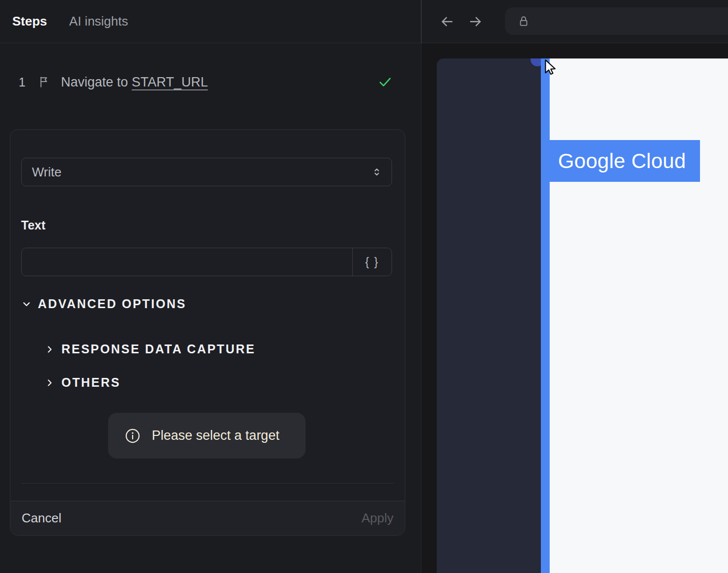 The image size is (728, 573). What do you see at coordinates (372, 262) in the screenshot?
I see `insert-variable-button: { }` at bounding box center [372, 262].